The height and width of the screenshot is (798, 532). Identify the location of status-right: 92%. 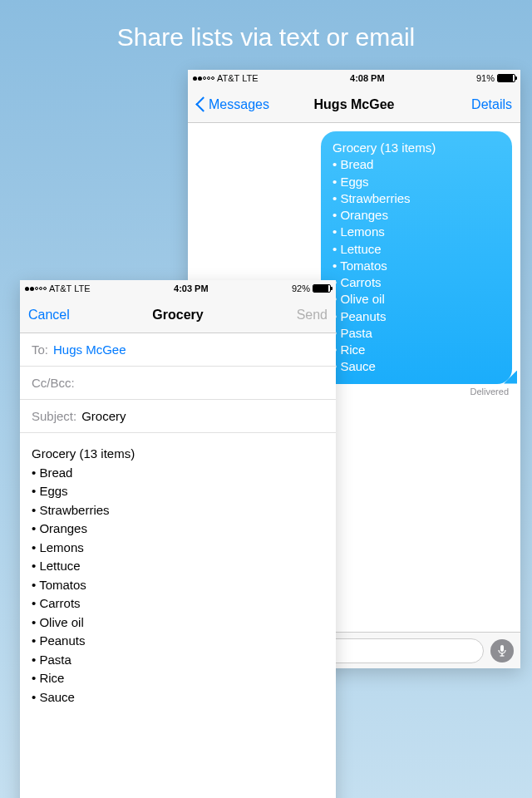
(311, 288).